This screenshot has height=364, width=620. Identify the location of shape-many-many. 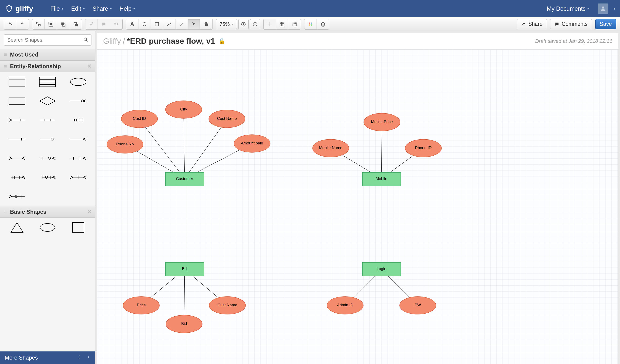
(78, 120).